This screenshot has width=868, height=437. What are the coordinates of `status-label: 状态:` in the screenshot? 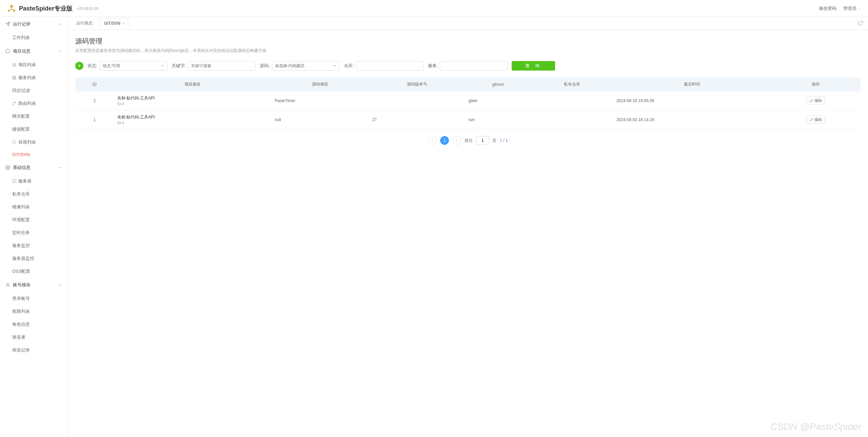 It's located at (93, 66).